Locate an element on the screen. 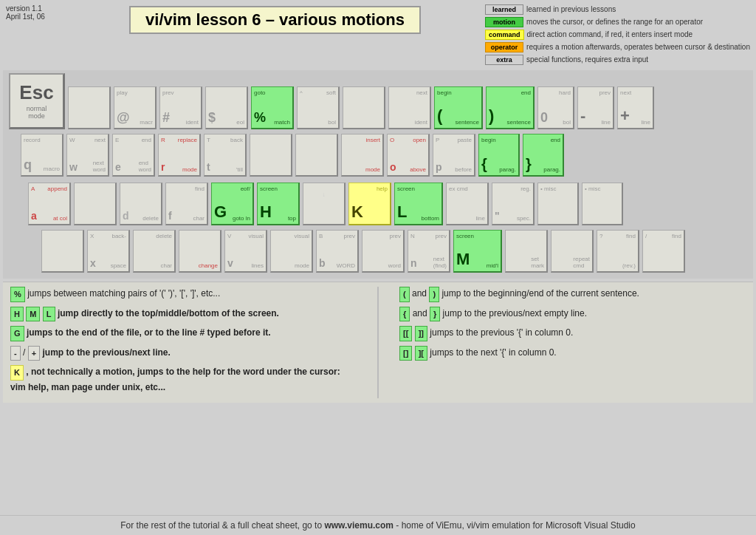 The width and height of the screenshot is (756, 535). key-semicolon: ex cmd line is located at coordinates (467, 204).